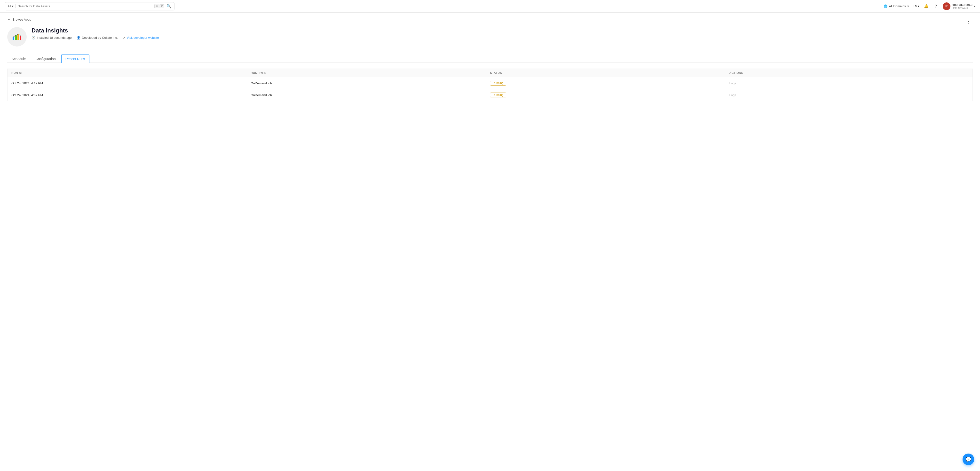  What do you see at coordinates (78, 38) in the screenshot?
I see `developer-icon: 👤` at bounding box center [78, 38].